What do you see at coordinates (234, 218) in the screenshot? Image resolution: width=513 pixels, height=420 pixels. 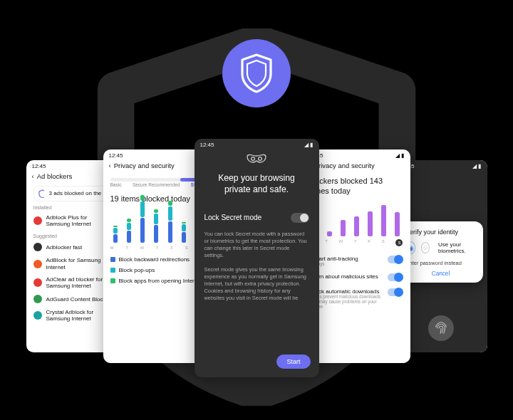 I see `lock-secret-label: Lock Secret mode` at bounding box center [234, 218].